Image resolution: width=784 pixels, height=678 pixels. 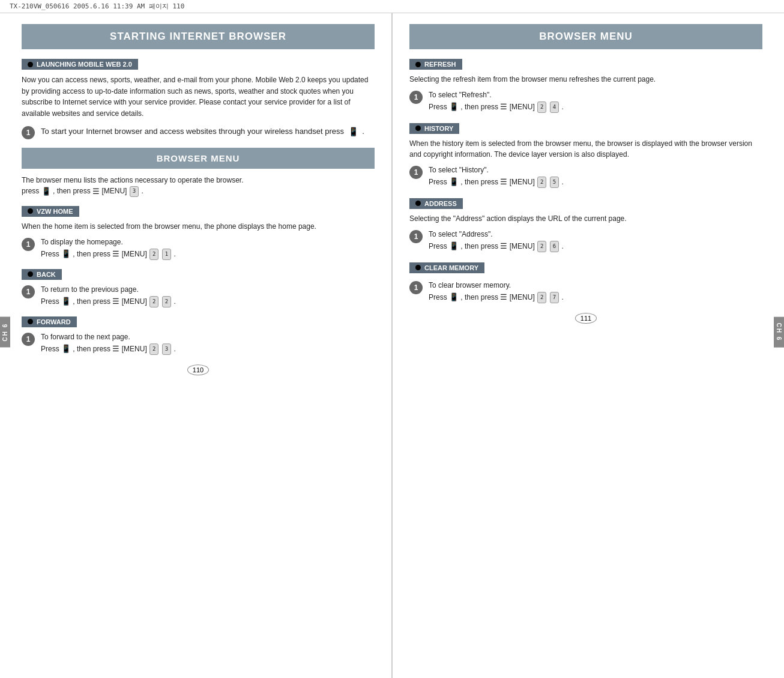 I want to click on history-step1: 1 To select "History". Press 📱 , then pr…, so click(x=586, y=177).